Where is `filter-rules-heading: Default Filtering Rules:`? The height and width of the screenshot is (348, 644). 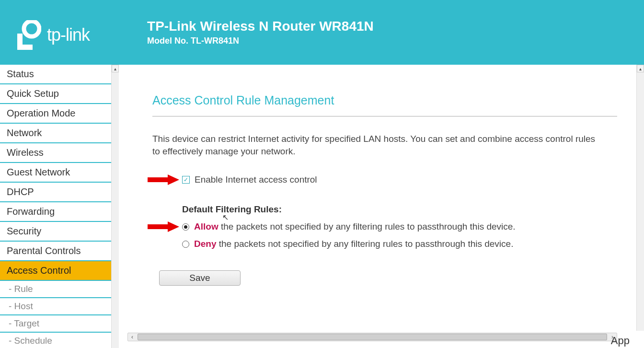
filter-rules-heading: Default Filtering Rules: is located at coordinates (400, 209).